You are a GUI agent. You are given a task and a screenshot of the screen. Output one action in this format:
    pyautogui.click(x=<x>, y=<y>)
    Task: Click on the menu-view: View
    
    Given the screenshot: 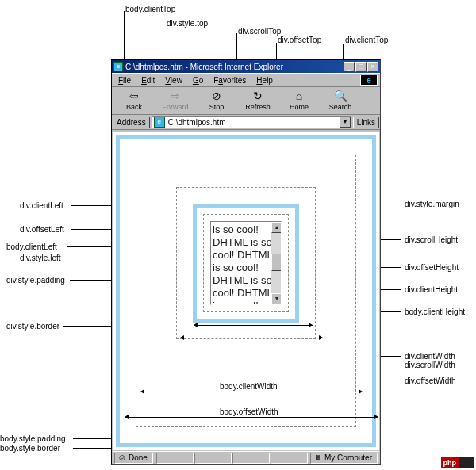 What is the action you would take?
    pyautogui.click(x=174, y=81)
    